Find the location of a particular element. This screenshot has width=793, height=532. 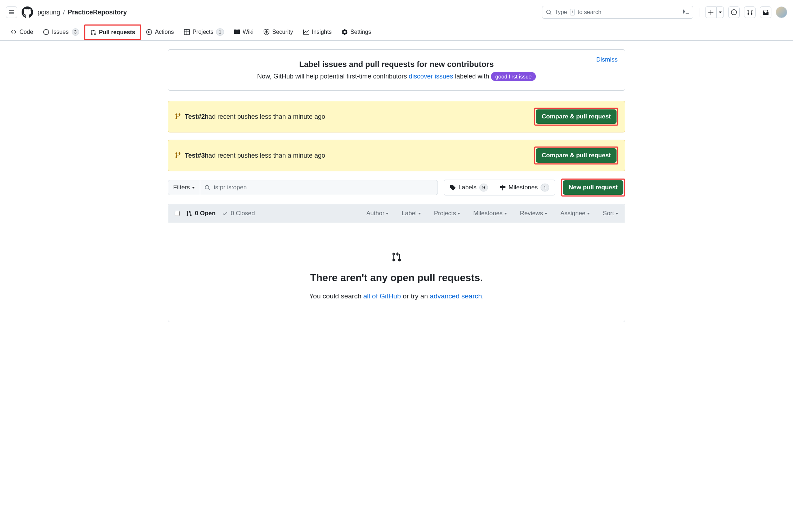

open-tab: 0 Open is located at coordinates (201, 213).